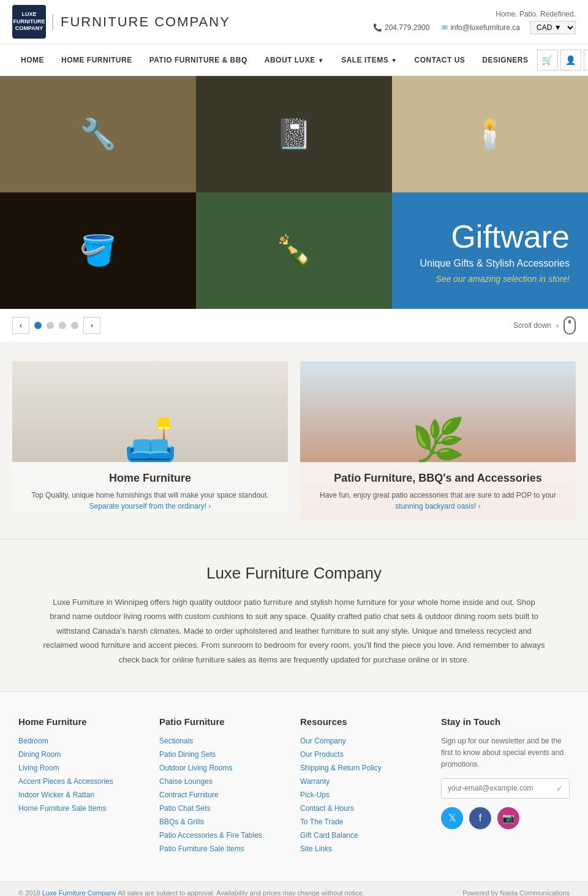  What do you see at coordinates (516, 892) in the screenshot?
I see `powered-by: Powered by Naida Communications` at bounding box center [516, 892].